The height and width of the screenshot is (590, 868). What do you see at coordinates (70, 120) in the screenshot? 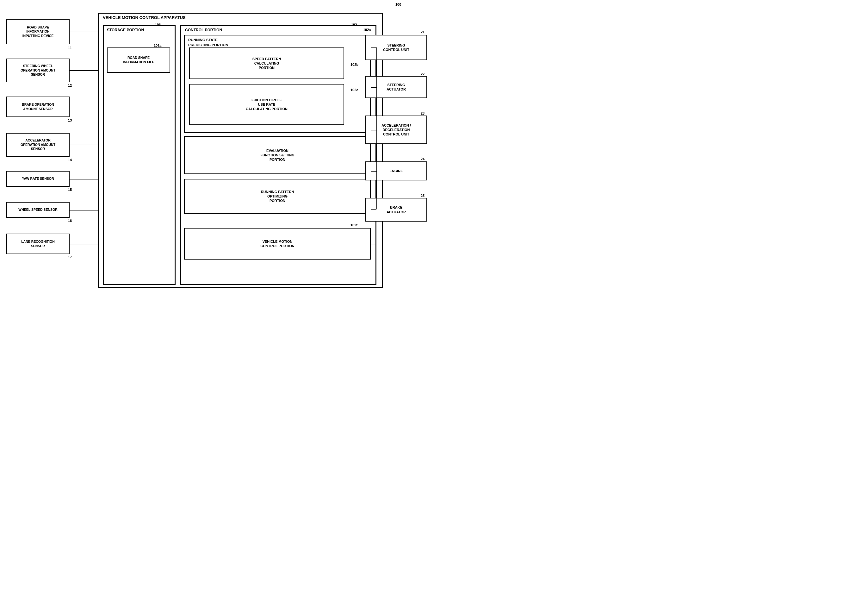
I see `sensor-id-13: 13` at bounding box center [70, 120].